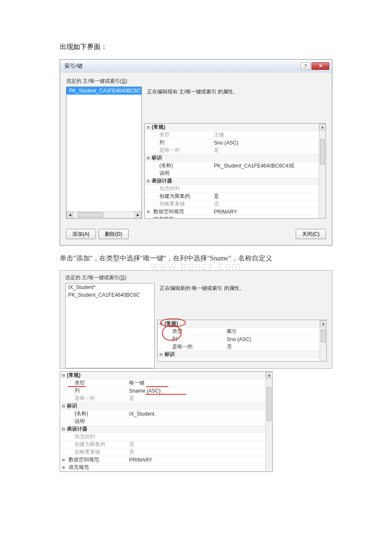  What do you see at coordinates (242, 341) in the screenshot?
I see `property-grid: ⊟(常规) 类型索引 列Sno (ASC) 是唯一的否 ⊟标识 ▲` at bounding box center [242, 341].